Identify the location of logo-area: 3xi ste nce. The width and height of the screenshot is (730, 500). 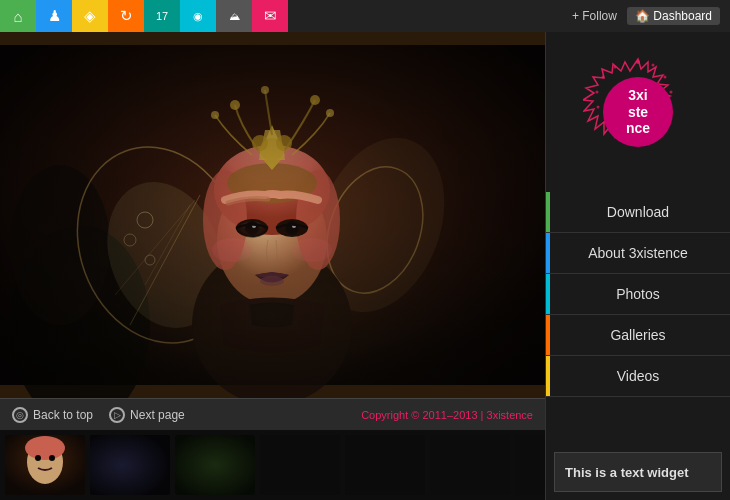
(638, 112).